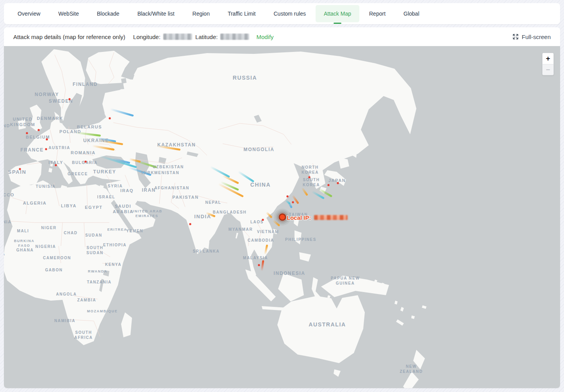 The height and width of the screenshot is (392, 564). What do you see at coordinates (299, 218) in the screenshot?
I see `local-ip-label: Local IP:` at bounding box center [299, 218].